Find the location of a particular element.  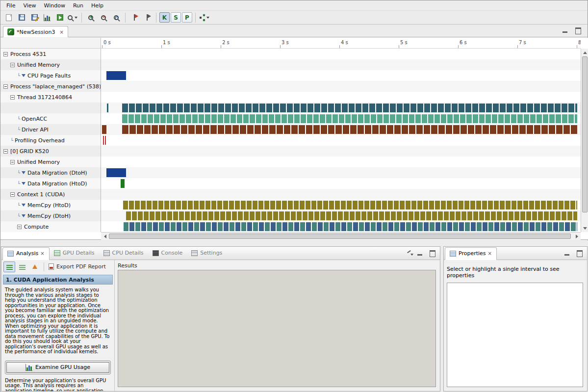

timeline-row-label-0-grid-k520: [0] GRID K520 is located at coordinates (51, 151).